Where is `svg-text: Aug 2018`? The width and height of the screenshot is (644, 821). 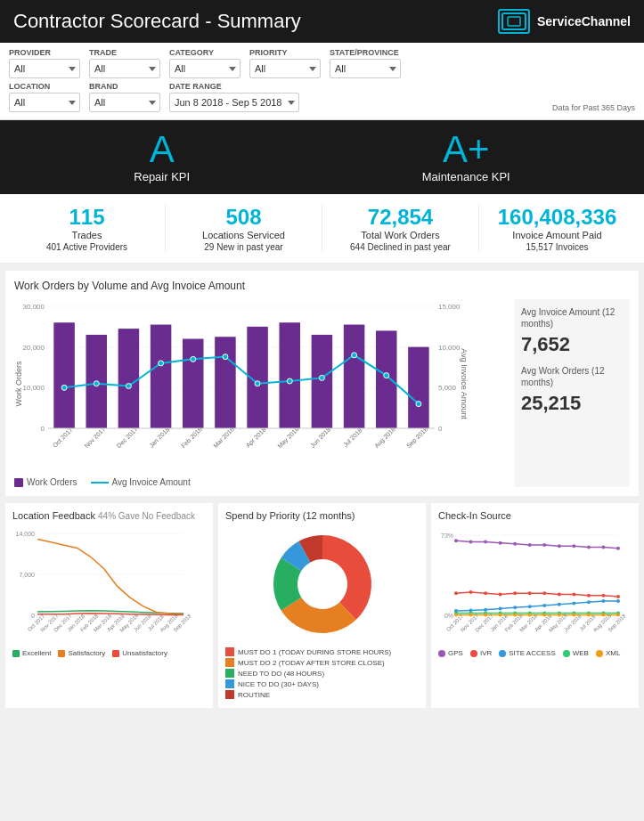
svg-text: Aug 2018 is located at coordinates (385, 438).